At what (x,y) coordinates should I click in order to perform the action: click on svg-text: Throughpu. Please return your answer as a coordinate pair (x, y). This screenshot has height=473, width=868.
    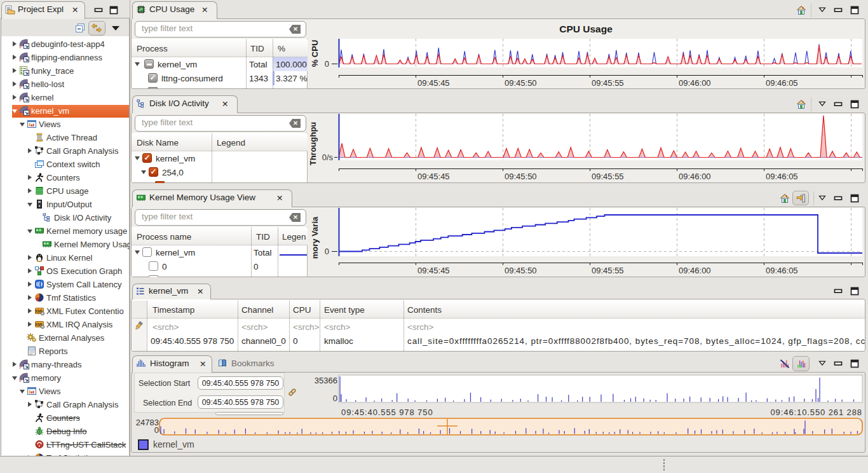
    Looking at the image, I should click on (313, 144).